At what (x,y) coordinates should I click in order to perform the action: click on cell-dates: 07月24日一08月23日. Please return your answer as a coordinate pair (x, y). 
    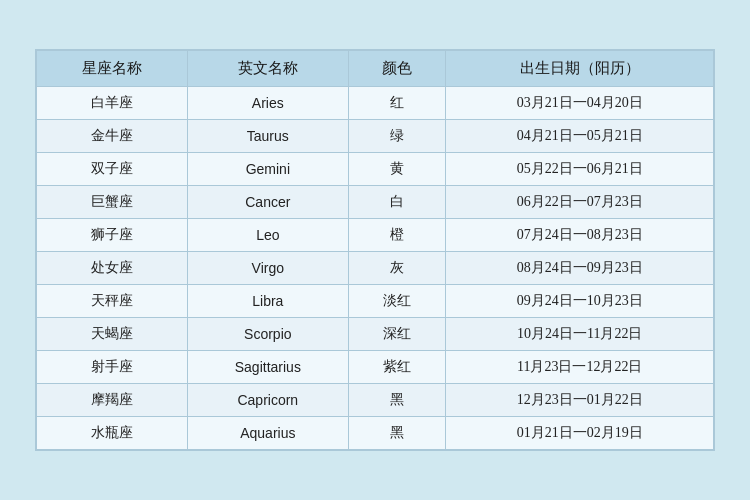
    Looking at the image, I should click on (580, 236).